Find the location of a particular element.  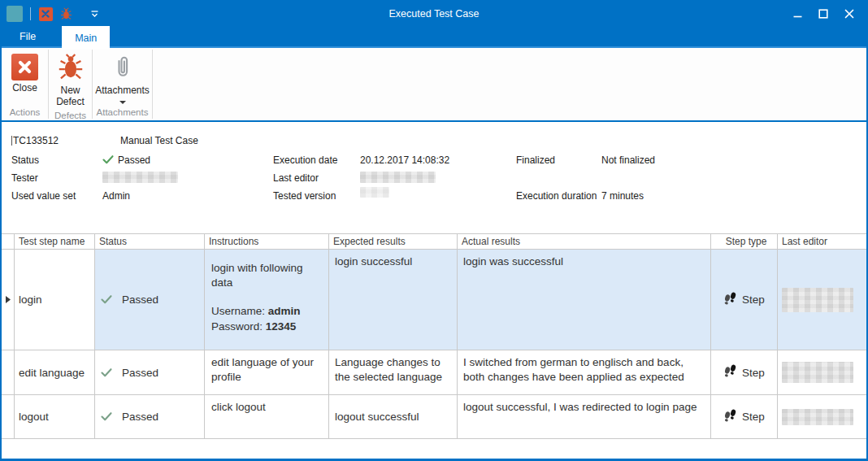

test-case-id-field: TC133512 is located at coordinates (35, 141).